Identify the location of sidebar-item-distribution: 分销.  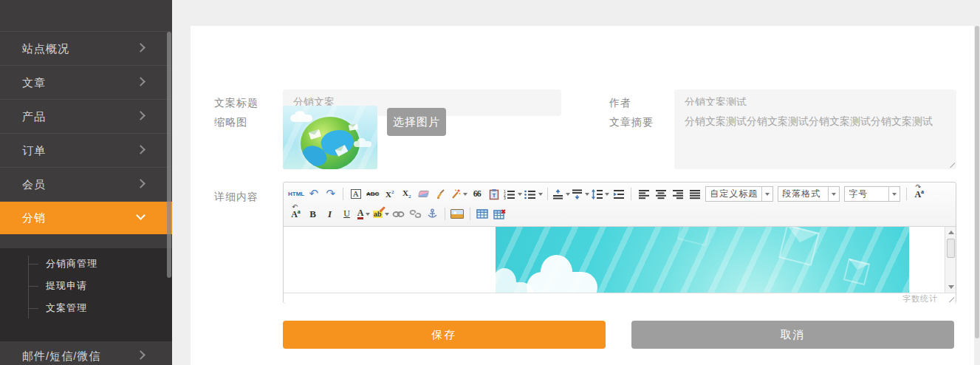
(86, 218).